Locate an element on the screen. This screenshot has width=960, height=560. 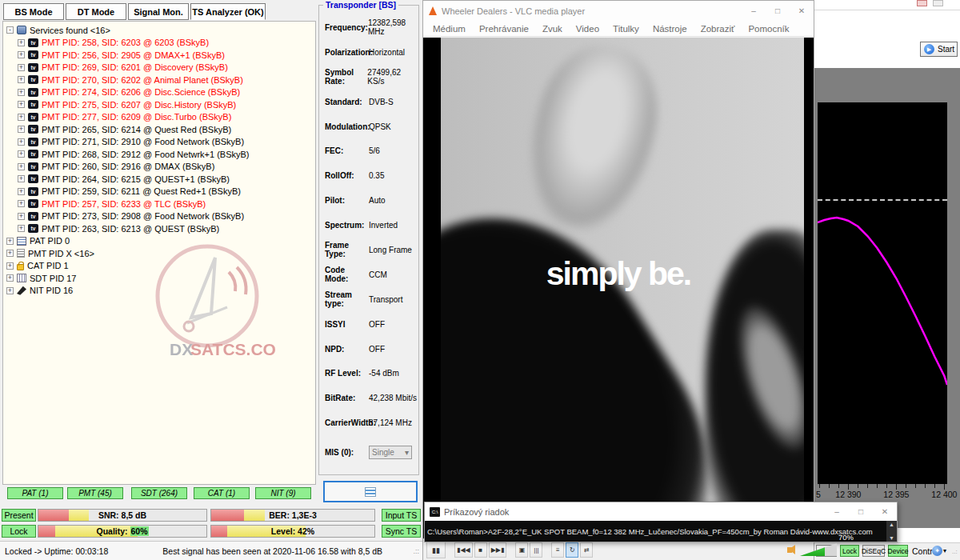
table-button-pmt: PMT (45) is located at coordinates (95, 493).